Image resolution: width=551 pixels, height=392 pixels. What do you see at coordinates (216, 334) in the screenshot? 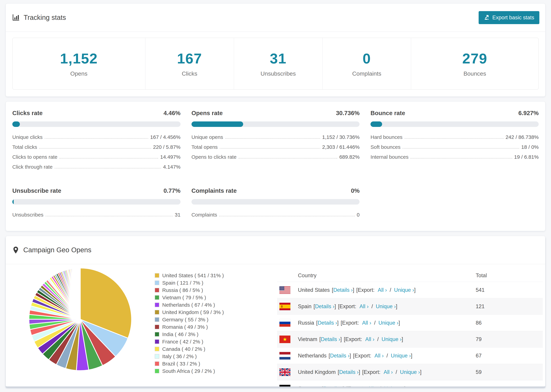
I see `legend-item: India ( 46 / 3% )` at bounding box center [216, 334].